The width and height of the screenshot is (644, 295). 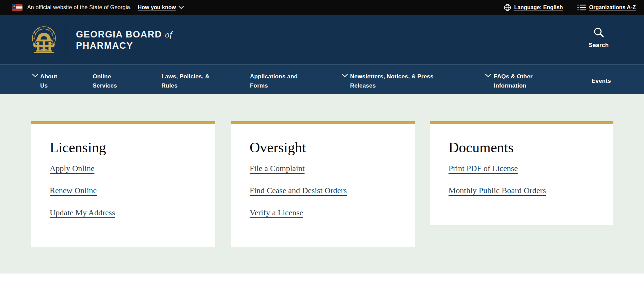 What do you see at coordinates (483, 168) in the screenshot?
I see `print-pdf-of-license-link: Print PDF of License` at bounding box center [483, 168].